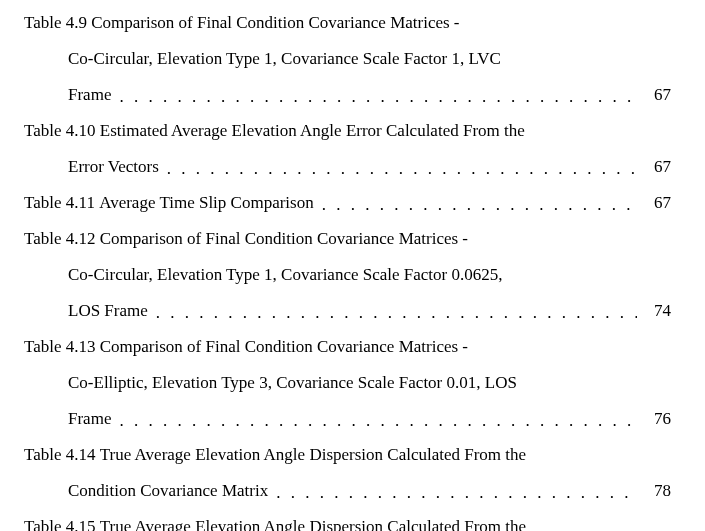 The height and width of the screenshot is (531, 705). Describe the element at coordinates (370, 490) in the screenshot. I see `toc-entry-continuation-line: Condition Covariance Matrix78` at that location.